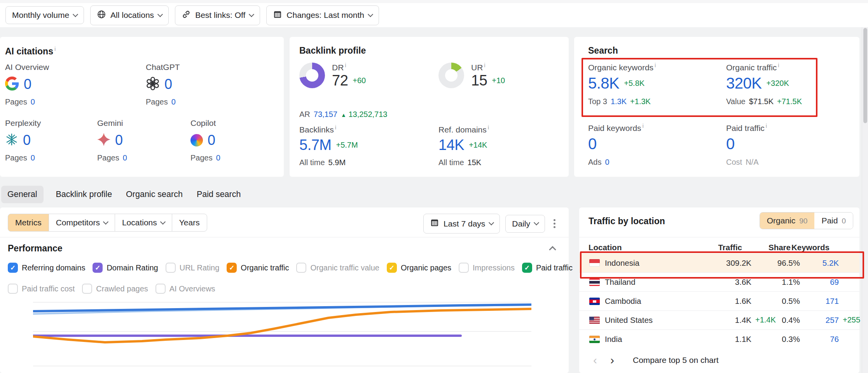 The width and height of the screenshot is (868, 373). What do you see at coordinates (595, 340) in the screenshot?
I see `india-flag-icon` at bounding box center [595, 340].